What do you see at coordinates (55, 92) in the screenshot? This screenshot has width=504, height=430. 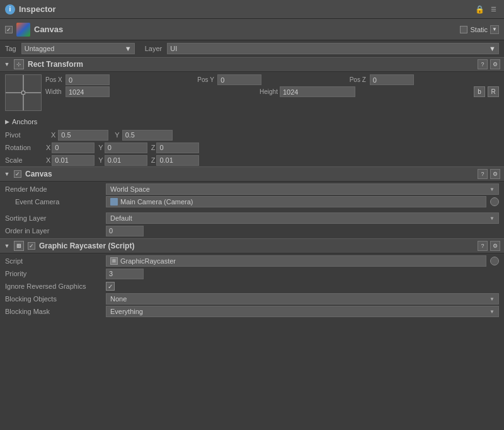 I see `width-label: Width` at bounding box center [55, 92].